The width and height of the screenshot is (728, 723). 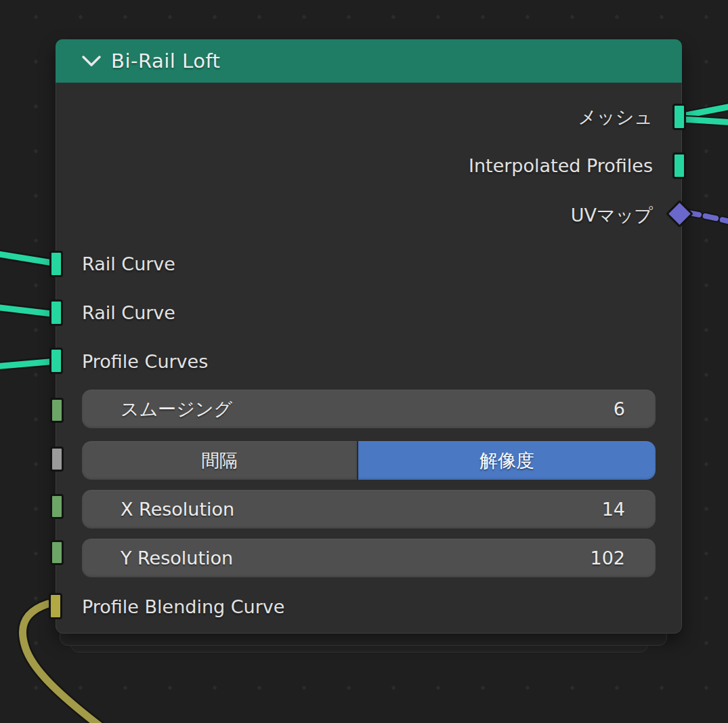 I want to click on toggle-option-interval-label: 間隔, so click(x=219, y=461).